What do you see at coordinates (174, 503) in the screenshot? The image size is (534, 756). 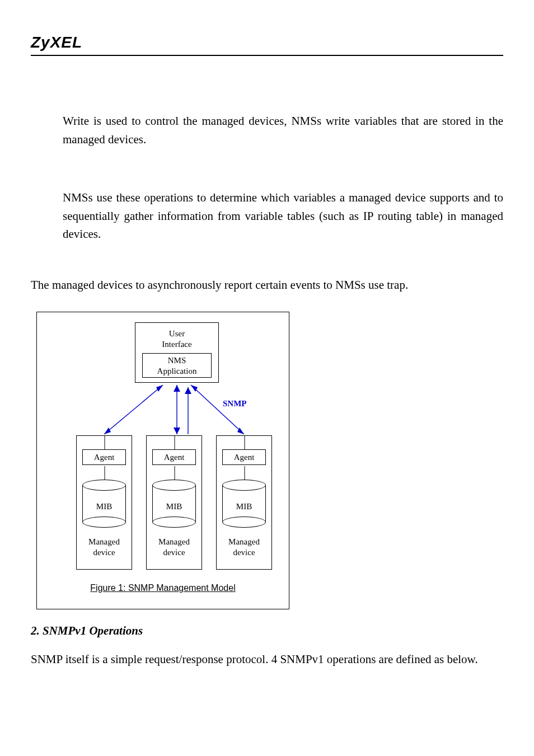 I see `managed-device-2: Agent MIB Manageddevice` at bounding box center [174, 503].